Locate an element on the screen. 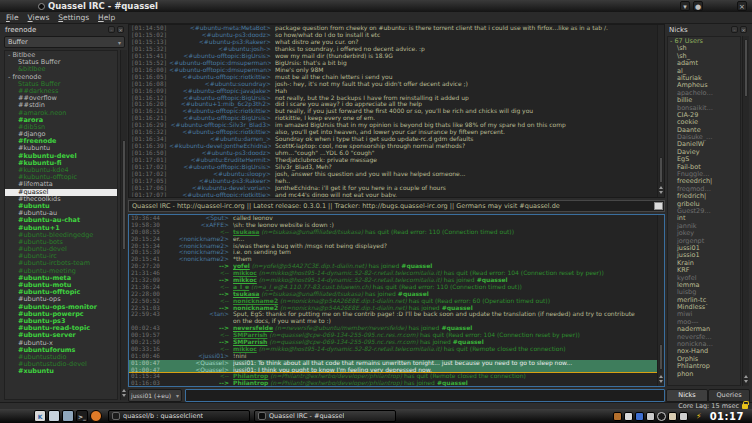 The height and width of the screenshot is (423, 752). nick-item: Daante is located at coordinates (704, 130).